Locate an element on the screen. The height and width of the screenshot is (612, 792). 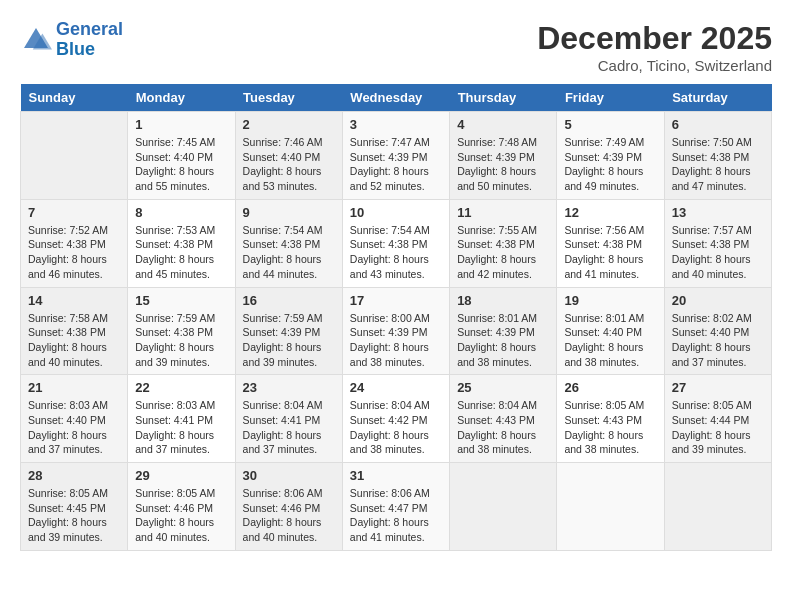
day-number: 12 is located at coordinates (610, 212).